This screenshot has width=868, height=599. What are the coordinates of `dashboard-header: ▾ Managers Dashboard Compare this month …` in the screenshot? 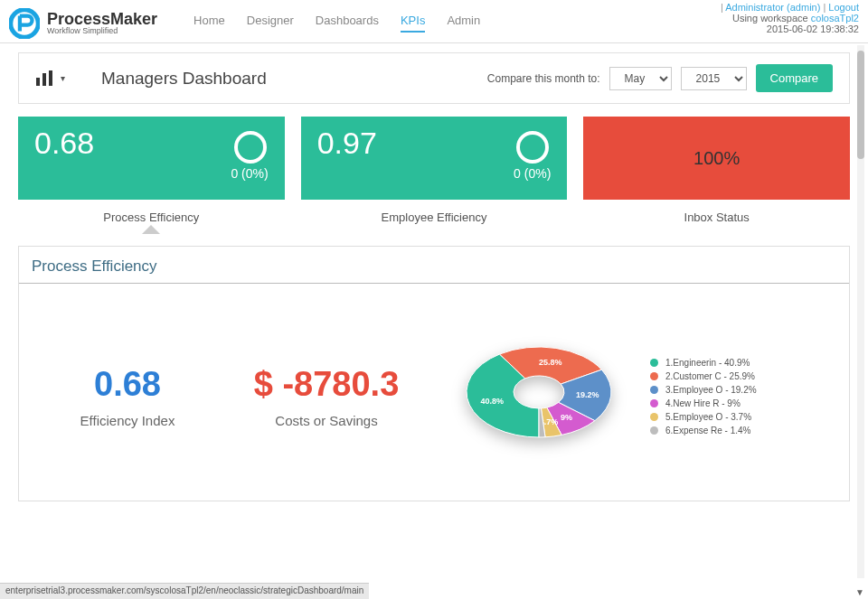 It's located at (434, 78).